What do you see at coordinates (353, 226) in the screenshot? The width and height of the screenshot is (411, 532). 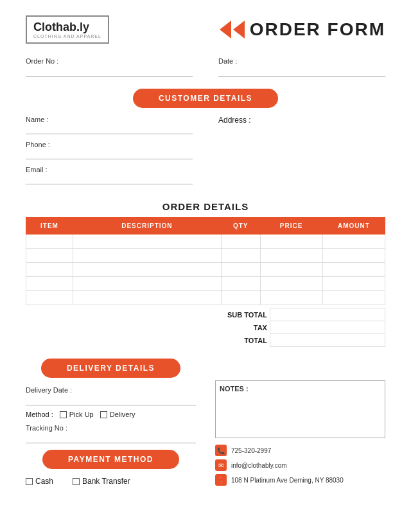 I see `col-amount: AMOUNT` at bounding box center [353, 226].